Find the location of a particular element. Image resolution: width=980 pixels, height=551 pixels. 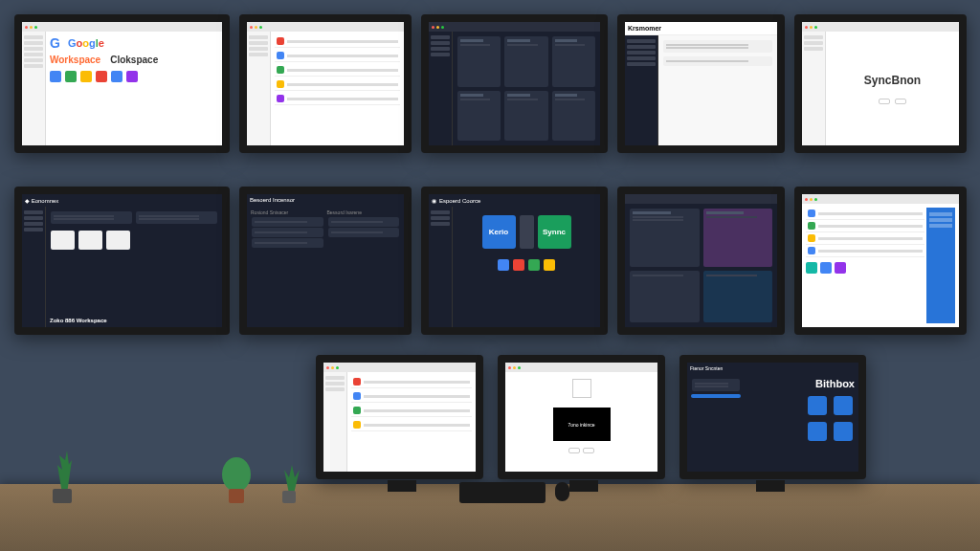

monitor-bithbox: Ftenor Sncnten Bithbox is located at coordinates (773, 417).